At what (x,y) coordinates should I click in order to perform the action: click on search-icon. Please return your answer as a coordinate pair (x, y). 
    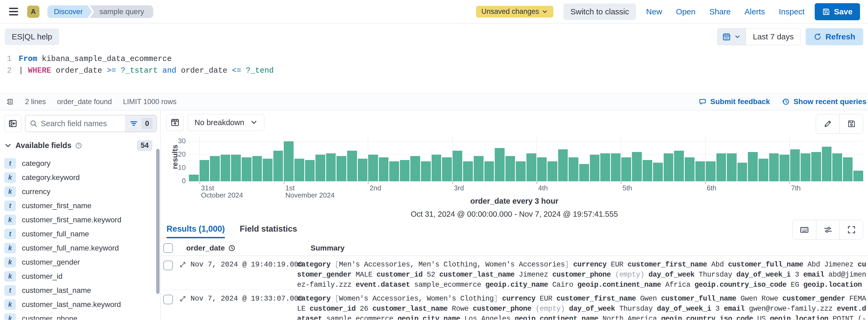
    Looking at the image, I should click on (34, 124).